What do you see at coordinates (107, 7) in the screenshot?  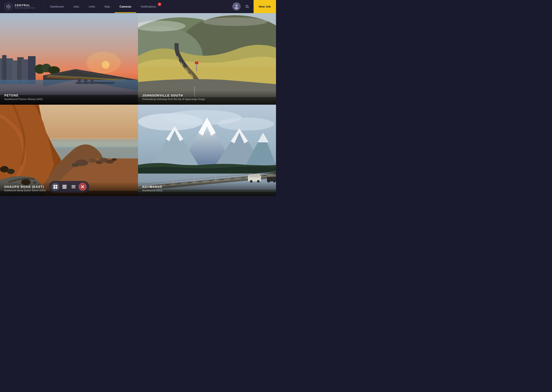 I see `nav-item-map: Map` at bounding box center [107, 7].